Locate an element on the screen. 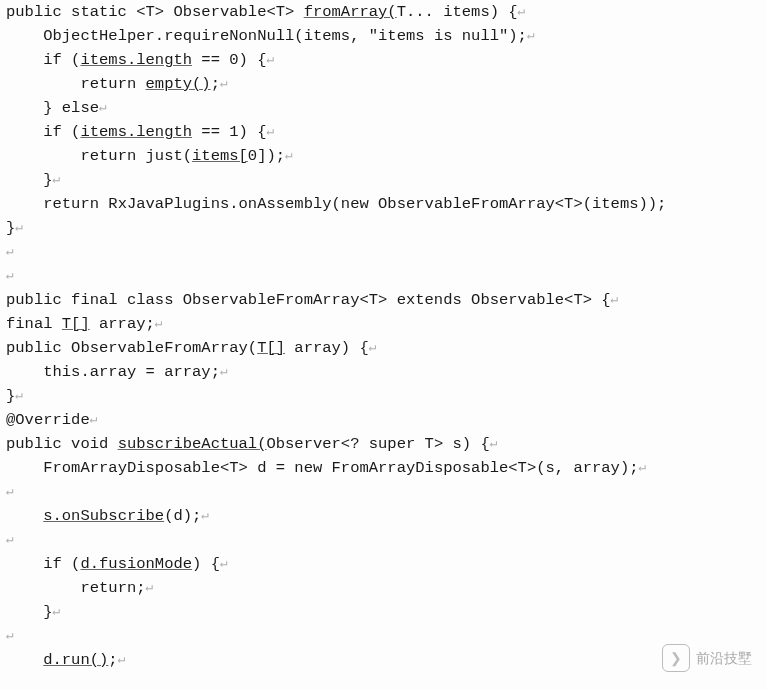 The height and width of the screenshot is (690, 766). code-line: if (d.fusionMode) {↵ is located at coordinates (383, 564).